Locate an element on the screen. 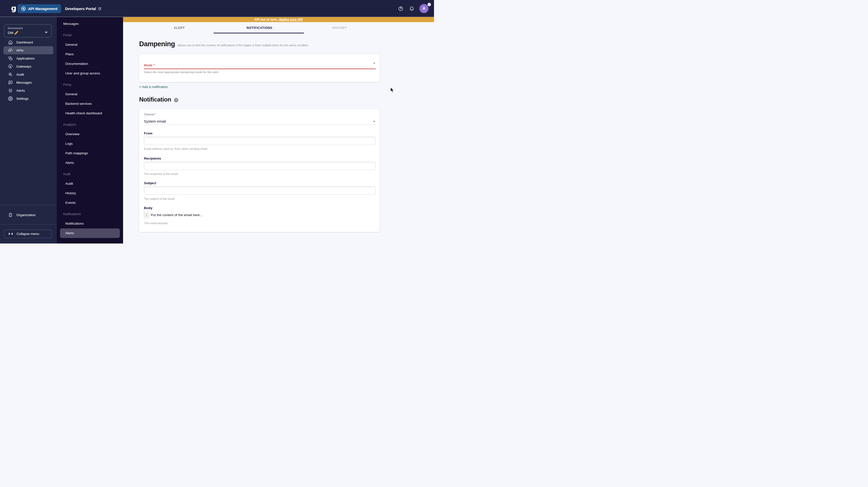 This screenshot has width=868, height=487. channel-select: System email is located at coordinates (155, 121).